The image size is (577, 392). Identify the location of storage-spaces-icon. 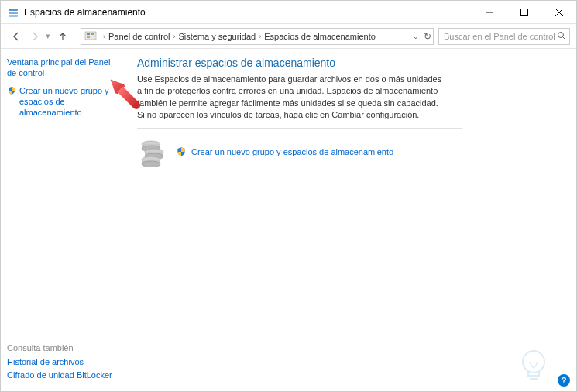
(13, 12).